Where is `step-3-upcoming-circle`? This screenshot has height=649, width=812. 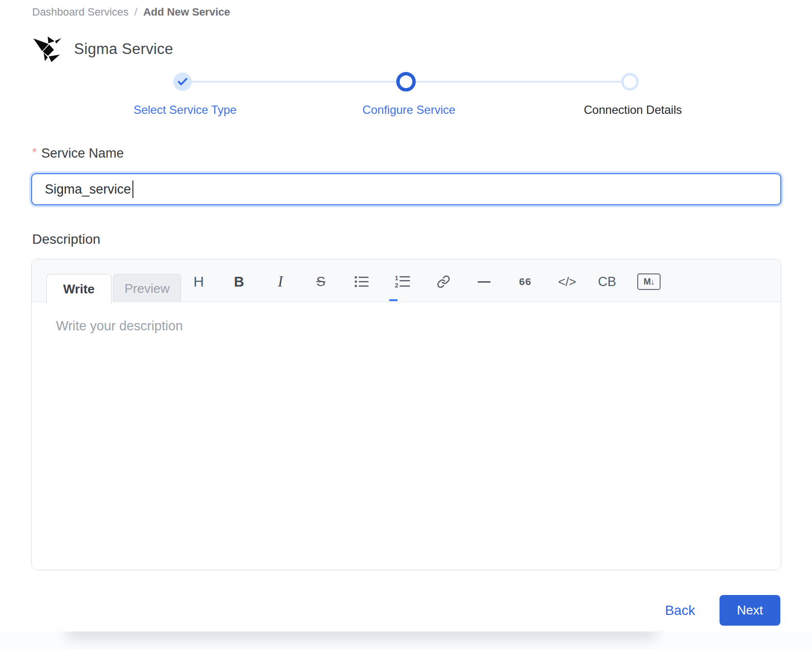
step-3-upcoming-circle is located at coordinates (630, 82).